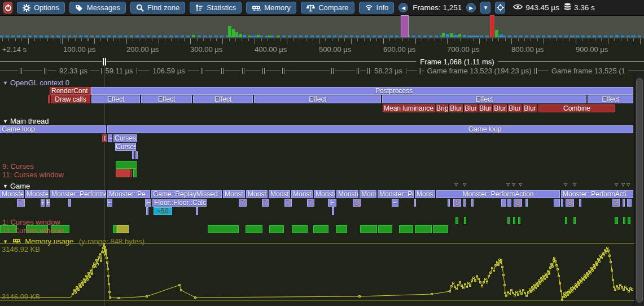 Image resolution: width=644 pixels, height=306 pixels. I want to click on thread-header-main: ▼Main thread, so click(26, 121).